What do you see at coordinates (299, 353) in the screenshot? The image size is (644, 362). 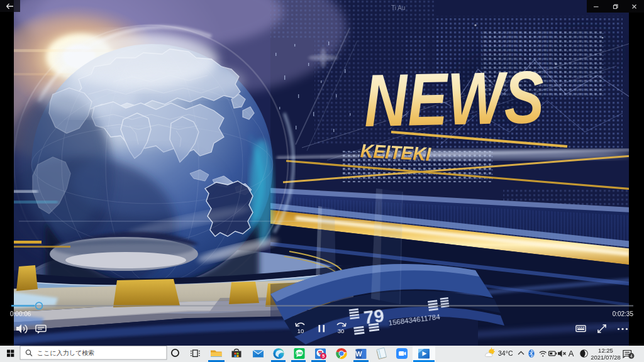 I see `svg-text: LINE` at bounding box center [299, 353].